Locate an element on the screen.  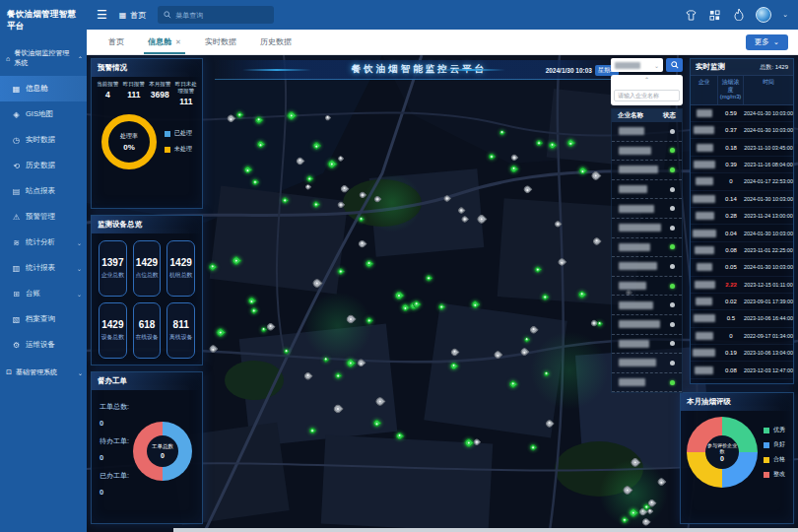
donut-center-label: 处理率 is located at coordinates (129, 136).